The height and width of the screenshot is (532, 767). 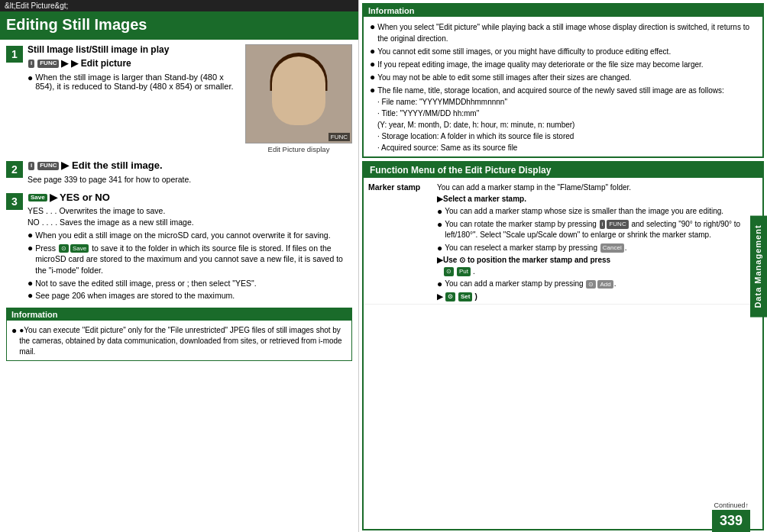 I want to click on info-right-bullet-2: ● You cannot edit some still images, or …, so click(x=563, y=52).